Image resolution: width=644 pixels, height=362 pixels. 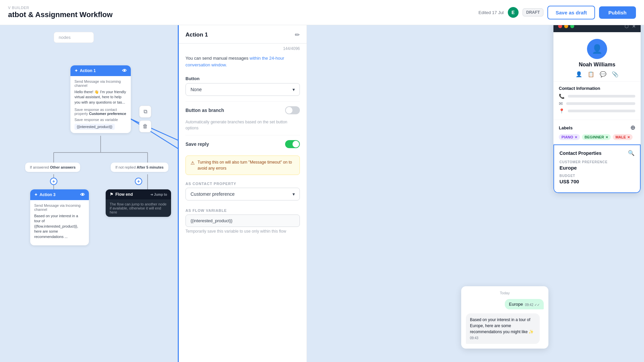 I want to click on user-avatar: E, so click(x=513, y=12).